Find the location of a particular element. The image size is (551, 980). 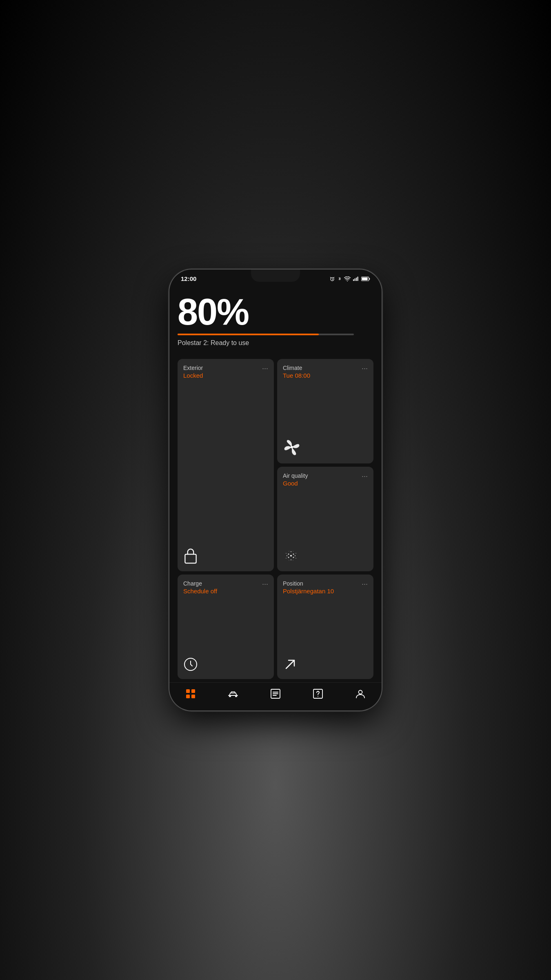

card-exterior-subtitle: Locked is located at coordinates (193, 376).